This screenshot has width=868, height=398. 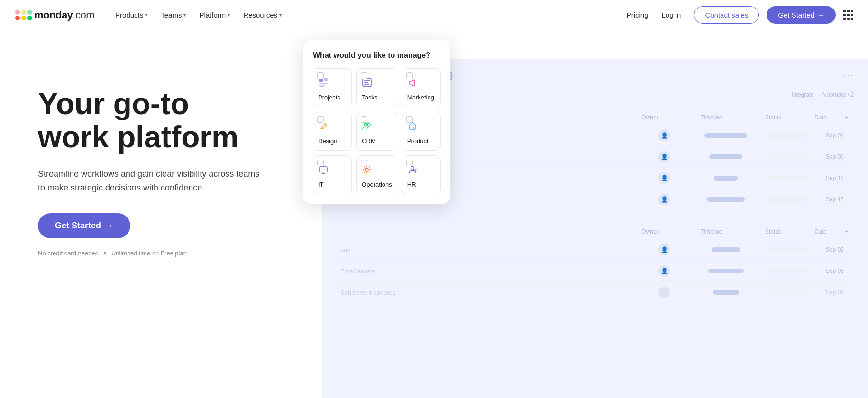 What do you see at coordinates (434, 15) in the screenshot?
I see `navbar: monday.com Products ▾ Teams ▾ Platform ▾…` at bounding box center [434, 15].